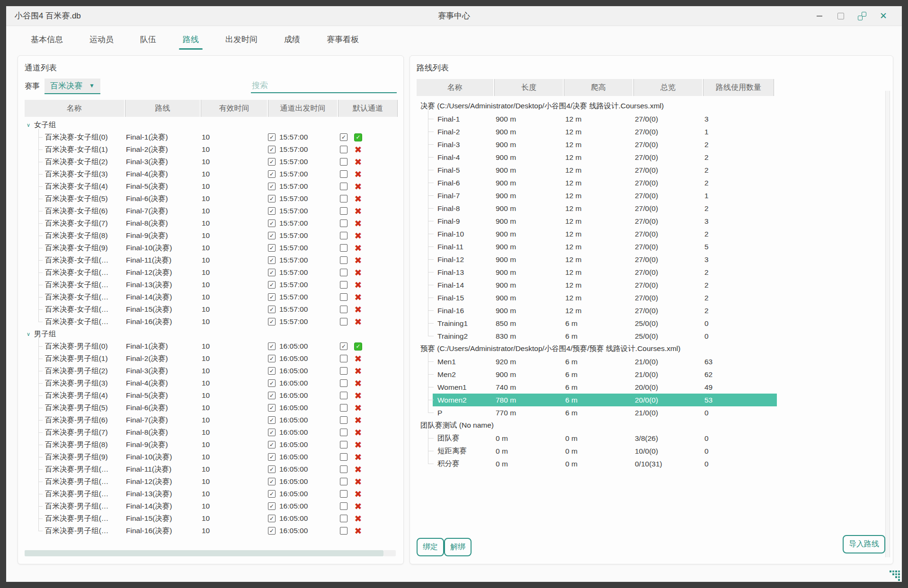 Image resolution: width=908 pixels, height=588 pixels. I want to click on channel-row: 百米决赛-女子组(8)Final-9(决赛)1015:57:00, so click(211, 236).